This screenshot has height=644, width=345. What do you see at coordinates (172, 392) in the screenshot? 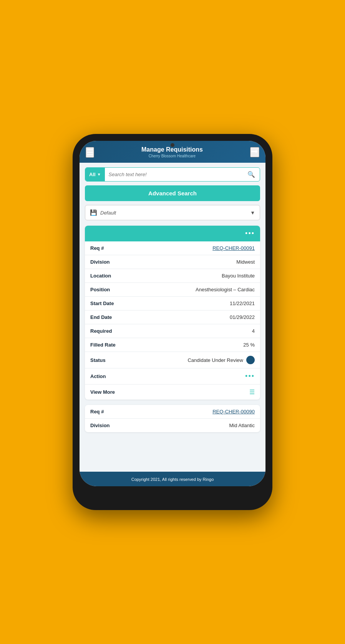
I see `view-more-row: View More ☰` at bounding box center [172, 392].